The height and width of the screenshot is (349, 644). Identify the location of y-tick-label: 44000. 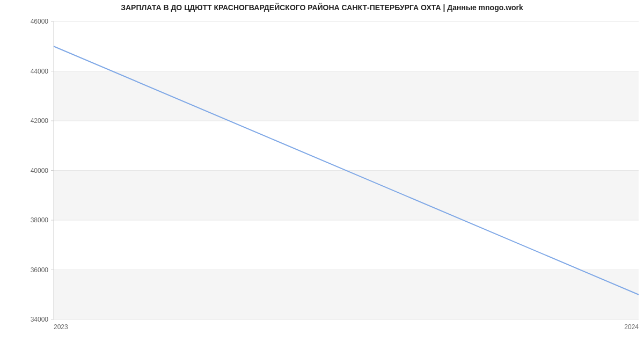
(40, 71).